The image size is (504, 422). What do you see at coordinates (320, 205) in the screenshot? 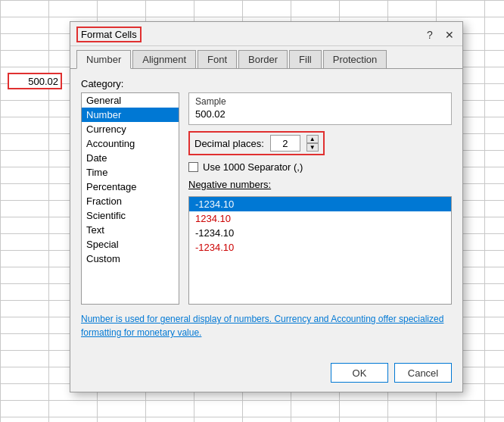
I see `neg-item-1: -1234.10` at bounding box center [320, 205].